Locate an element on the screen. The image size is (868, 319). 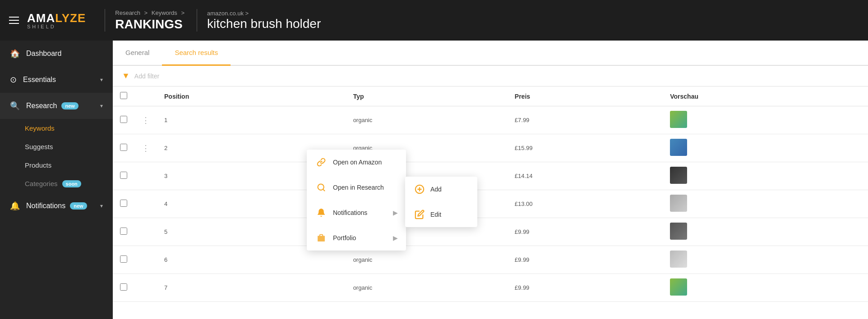
breadcrumb-research: Research is located at coordinates (128, 13).